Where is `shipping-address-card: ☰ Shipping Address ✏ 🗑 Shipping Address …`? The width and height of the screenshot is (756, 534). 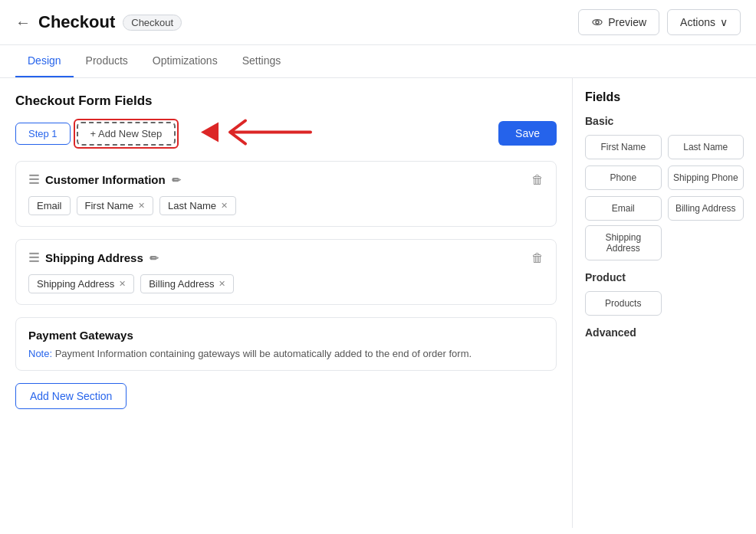
shipping-address-card: ☰ Shipping Address ✏ 🗑 Shipping Address … is located at coordinates (286, 272).